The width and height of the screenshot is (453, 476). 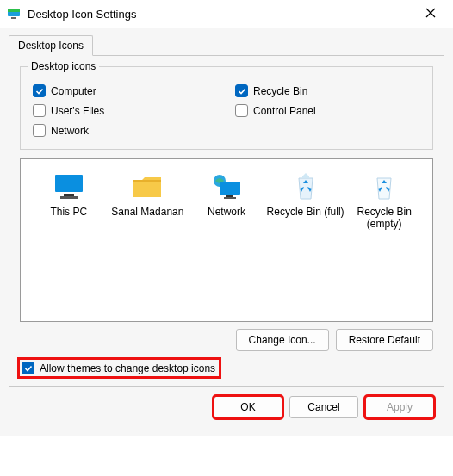 What do you see at coordinates (226, 407) in the screenshot?
I see `dialog-footer: OK Cancel Apply` at bounding box center [226, 407].